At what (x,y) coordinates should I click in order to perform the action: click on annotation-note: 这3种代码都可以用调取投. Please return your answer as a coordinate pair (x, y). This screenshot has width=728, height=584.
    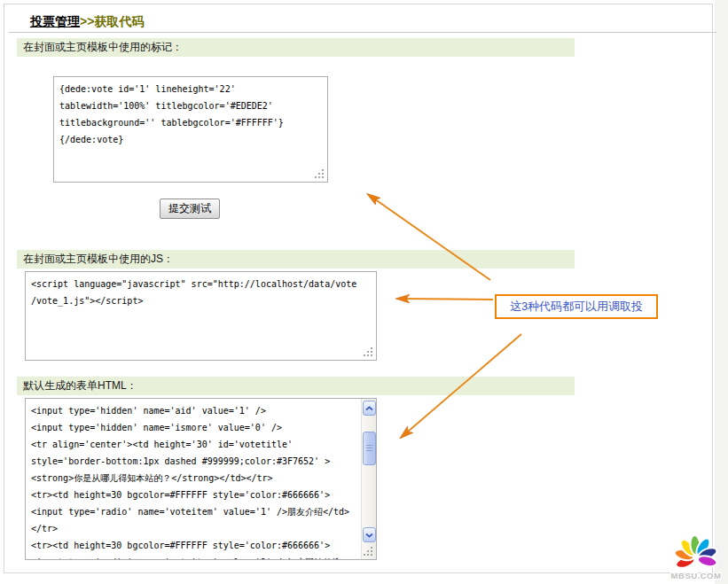
    Looking at the image, I should click on (576, 307).